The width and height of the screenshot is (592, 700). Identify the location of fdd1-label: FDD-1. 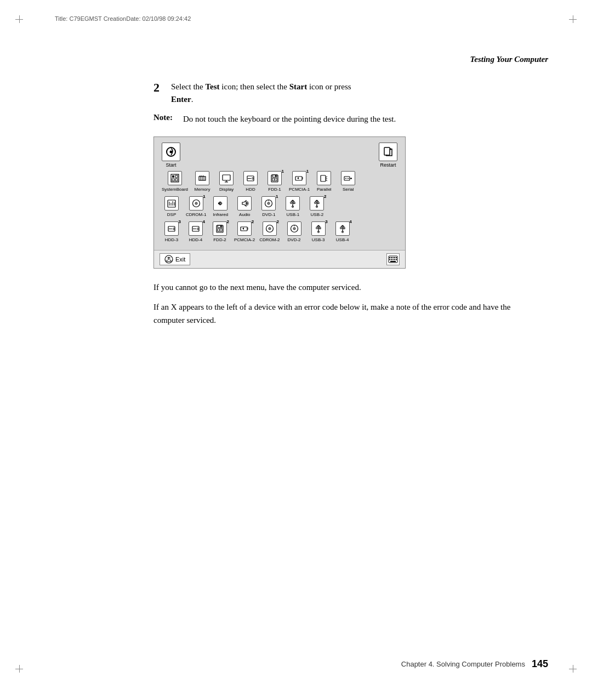
(275, 190).